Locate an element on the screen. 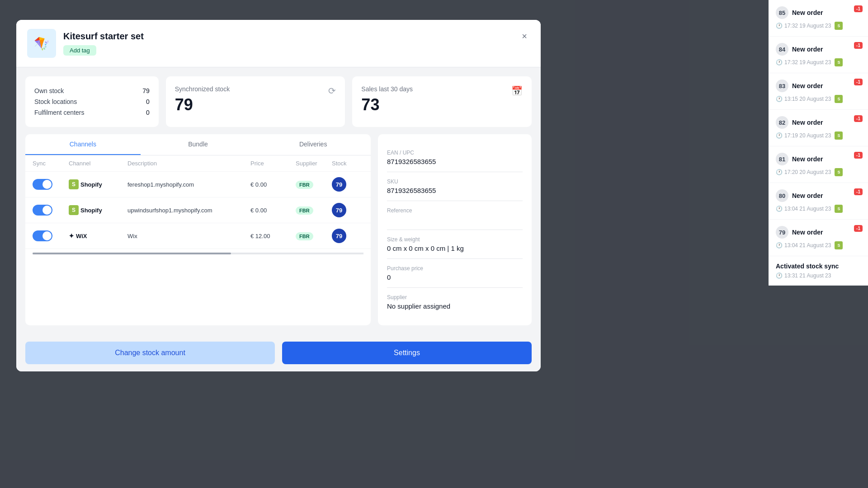  order-num-80: 80 is located at coordinates (782, 196).